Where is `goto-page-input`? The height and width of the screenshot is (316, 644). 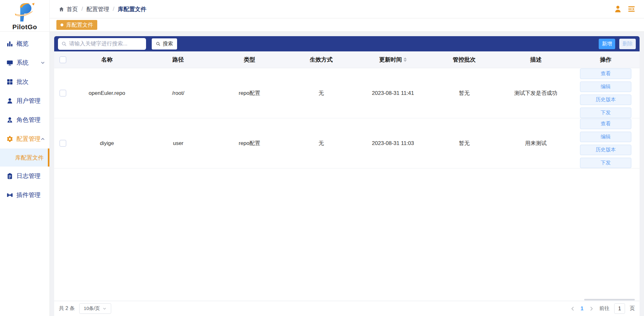
goto-page-input is located at coordinates (620, 308).